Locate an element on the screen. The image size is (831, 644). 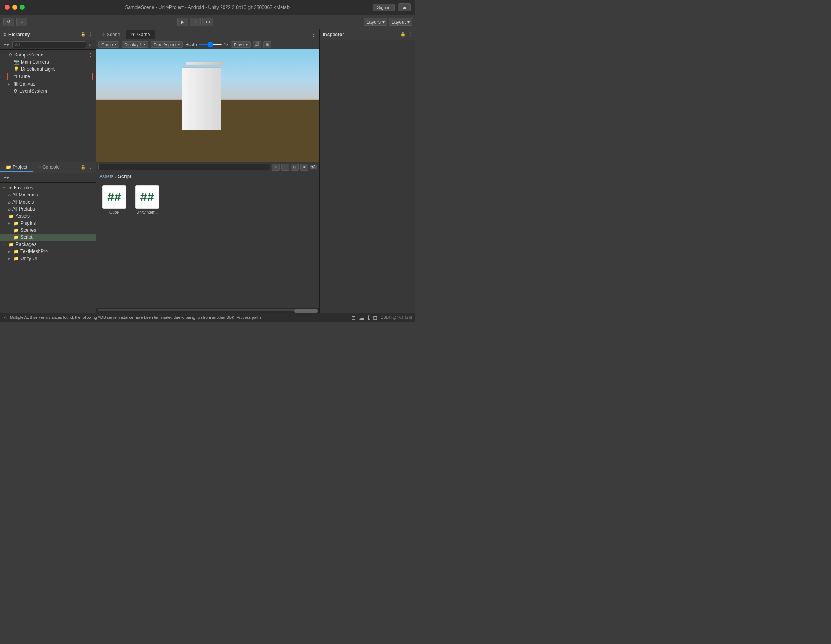
favorites-star-icon: ★ is located at coordinates (10, 188).